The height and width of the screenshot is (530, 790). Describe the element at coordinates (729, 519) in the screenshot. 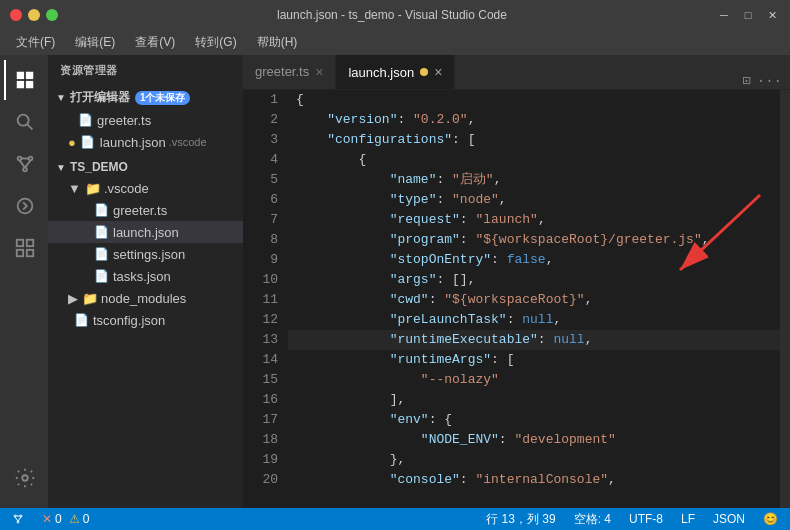

I see `status-language: JSON` at that location.